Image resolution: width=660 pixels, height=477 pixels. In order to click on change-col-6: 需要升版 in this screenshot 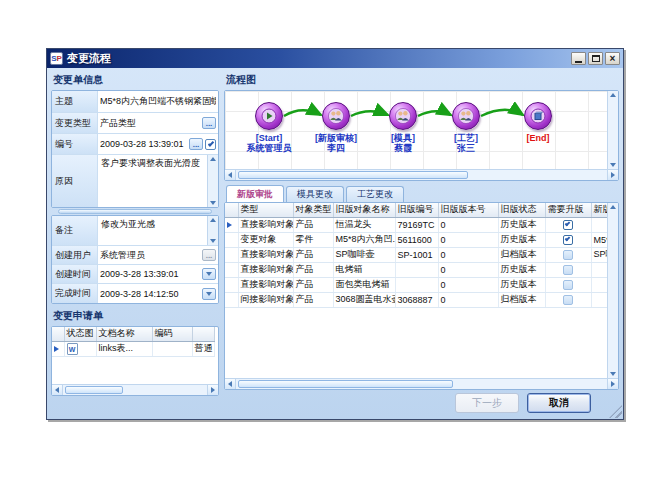, I will do `click(568, 210)`.